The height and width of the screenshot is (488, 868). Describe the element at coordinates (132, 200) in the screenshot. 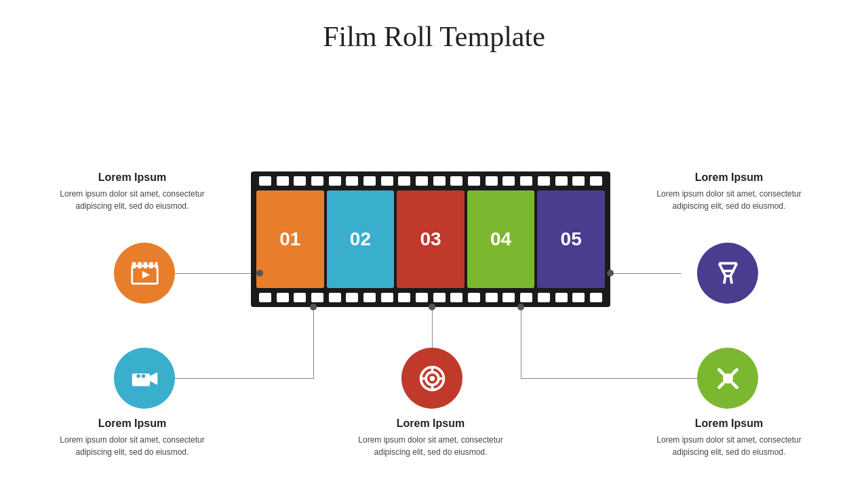

I see `body-1: Lorem ipsum dolor sit amet, consectetur …` at that location.